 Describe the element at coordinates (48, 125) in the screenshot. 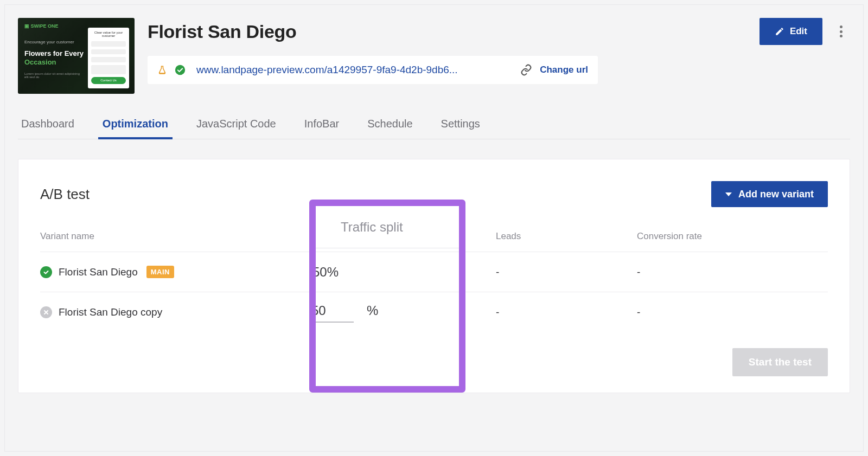

I see `tab-dashboard: Dashboard` at that location.